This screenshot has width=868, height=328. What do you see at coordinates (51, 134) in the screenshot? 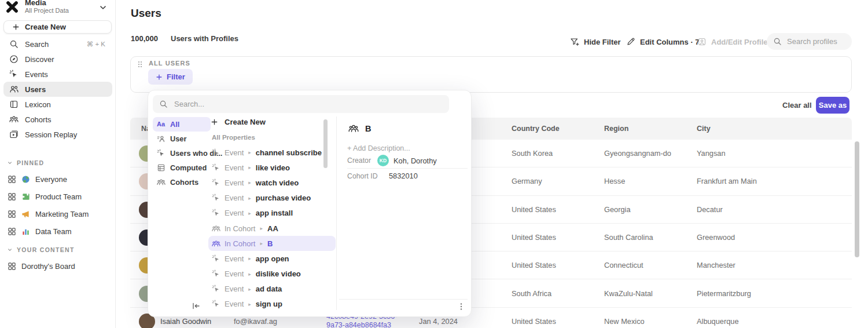
I see `sidebar-item-label: Session Replay` at bounding box center [51, 134].